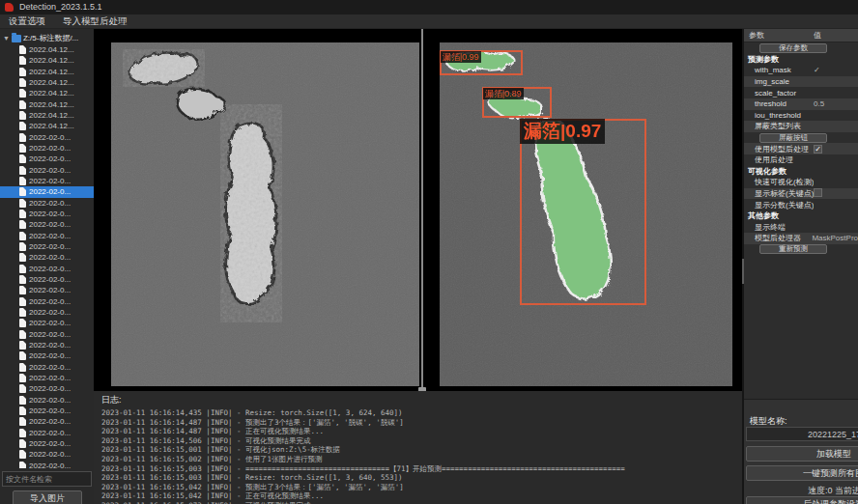 The image size is (858, 504). What do you see at coordinates (801, 149) in the screenshot?
I see `param-row-使用模型后处理: 使用模型后处理✓` at bounding box center [801, 149].